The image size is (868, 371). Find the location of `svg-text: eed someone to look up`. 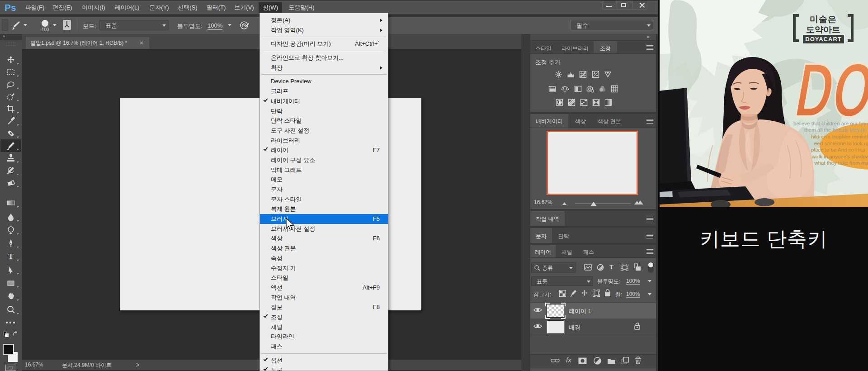

svg-text: eed someone to look up is located at coordinates (841, 143).